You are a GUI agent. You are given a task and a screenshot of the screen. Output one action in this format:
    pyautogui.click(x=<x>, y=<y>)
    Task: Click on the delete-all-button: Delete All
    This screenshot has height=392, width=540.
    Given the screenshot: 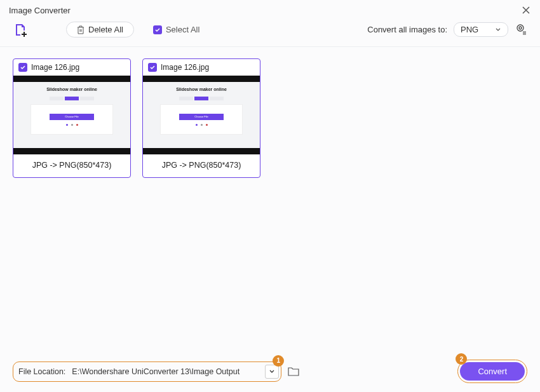 What is the action you would take?
    pyautogui.click(x=100, y=29)
    